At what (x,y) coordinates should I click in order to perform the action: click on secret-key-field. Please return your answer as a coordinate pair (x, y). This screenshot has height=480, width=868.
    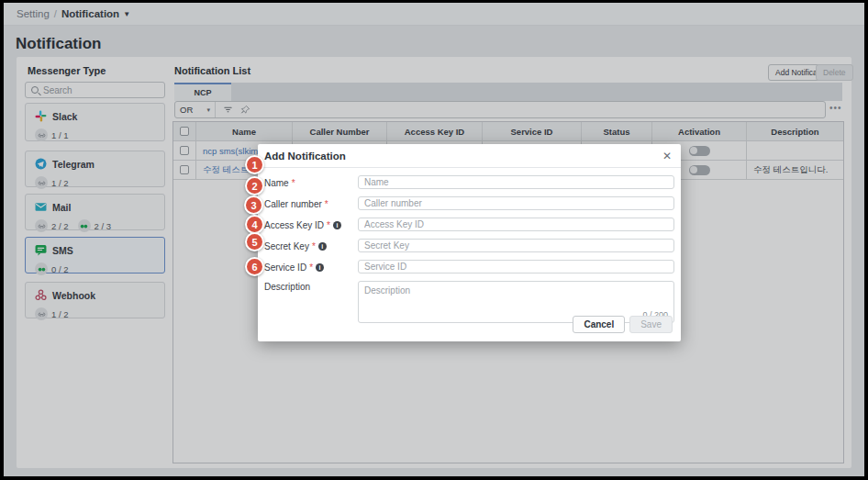
    Looking at the image, I should click on (516, 246).